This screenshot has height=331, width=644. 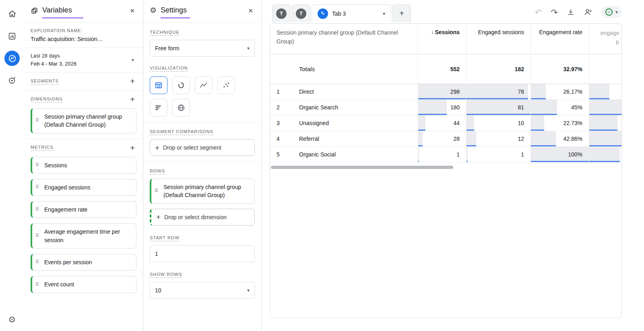 What do you see at coordinates (182, 132) in the screenshot?
I see `segment-comparisons-label: SEGMENT COMPARISONS` at bounding box center [182, 132].